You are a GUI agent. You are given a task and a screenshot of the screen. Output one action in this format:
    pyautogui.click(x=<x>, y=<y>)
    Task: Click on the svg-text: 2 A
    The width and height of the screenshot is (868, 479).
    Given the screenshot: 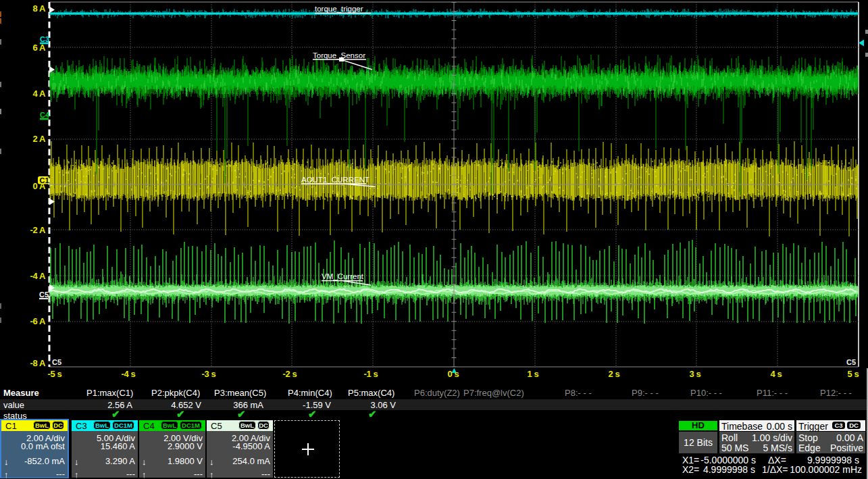 What is the action you would take?
    pyautogui.click(x=39, y=139)
    